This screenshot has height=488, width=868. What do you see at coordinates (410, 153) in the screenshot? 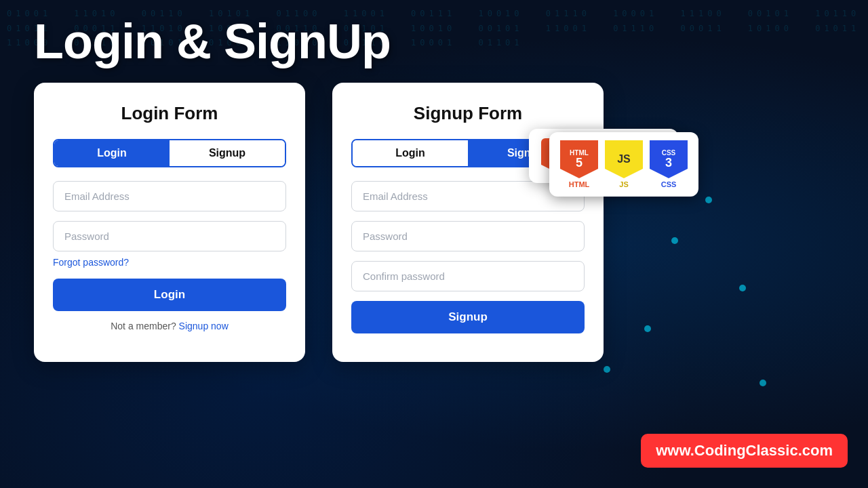
I see `signup-tab-login-btn: Login` at bounding box center [410, 153].